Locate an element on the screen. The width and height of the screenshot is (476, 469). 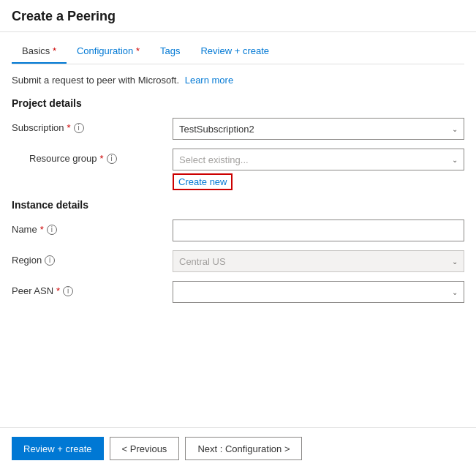
region-value: Central US is located at coordinates (203, 262).